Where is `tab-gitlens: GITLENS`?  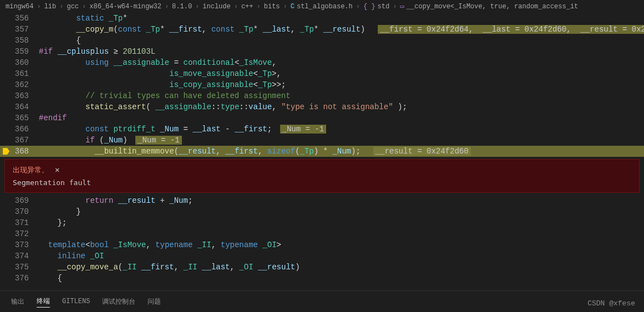
tab-gitlens: GITLENS is located at coordinates (76, 301).